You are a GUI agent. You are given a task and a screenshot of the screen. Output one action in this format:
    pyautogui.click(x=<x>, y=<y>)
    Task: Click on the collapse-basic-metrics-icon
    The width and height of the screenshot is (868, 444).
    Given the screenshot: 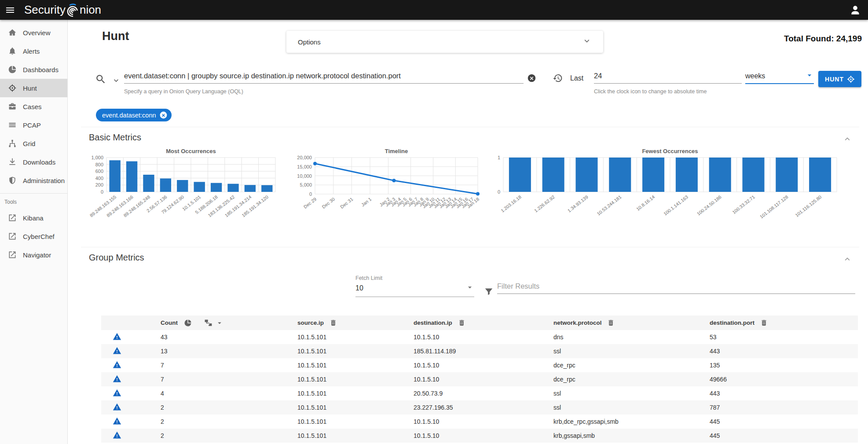 What is the action you would take?
    pyautogui.click(x=847, y=140)
    